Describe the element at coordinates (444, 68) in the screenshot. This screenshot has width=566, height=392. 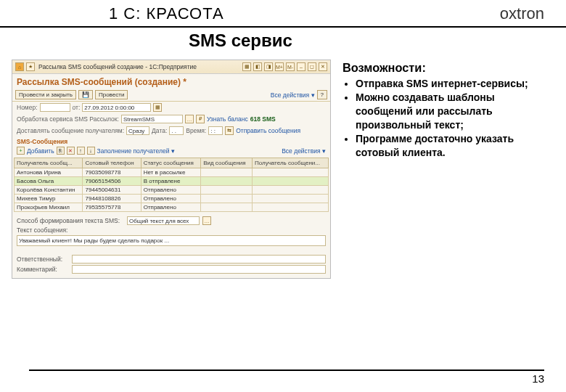
I see `features-title: Возможности:` at that location.